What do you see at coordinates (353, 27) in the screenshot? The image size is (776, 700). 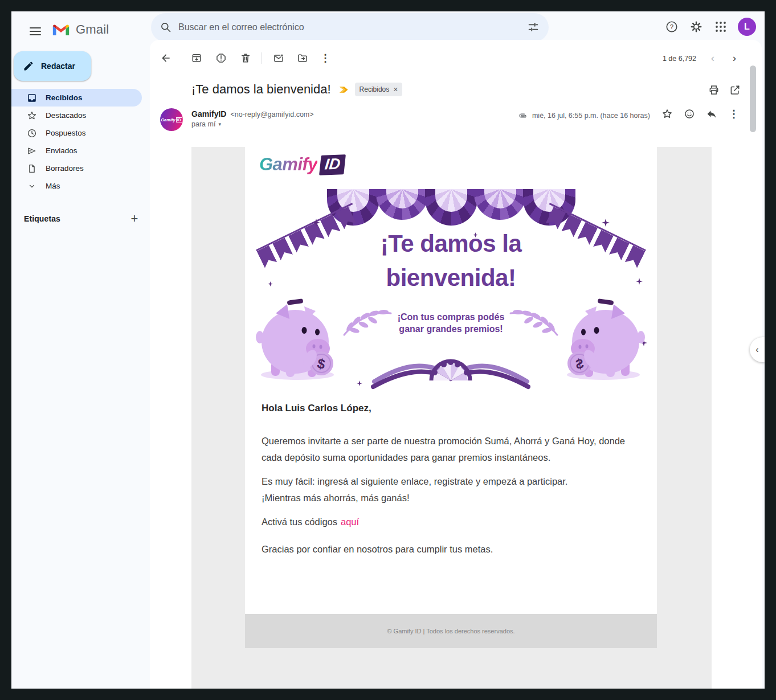 I see `search-input` at bounding box center [353, 27].